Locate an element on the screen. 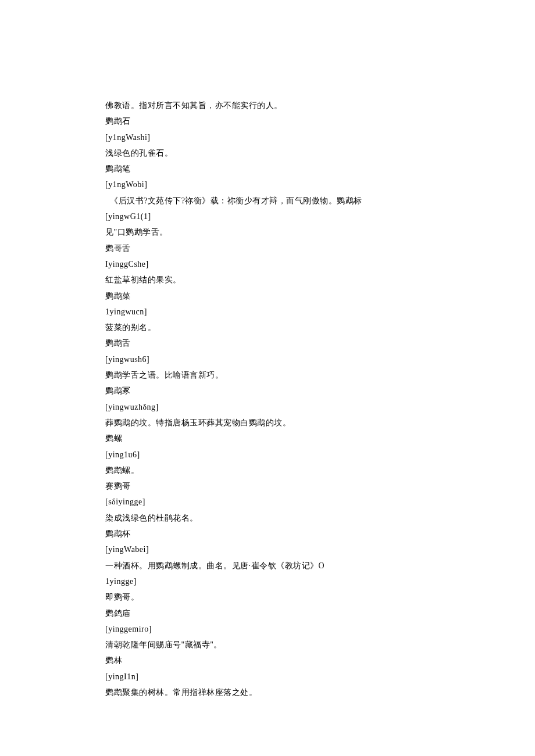 The height and width of the screenshot is (756, 535). text-line: 浅绿色的孔雀石。 is located at coordinates (320, 153).